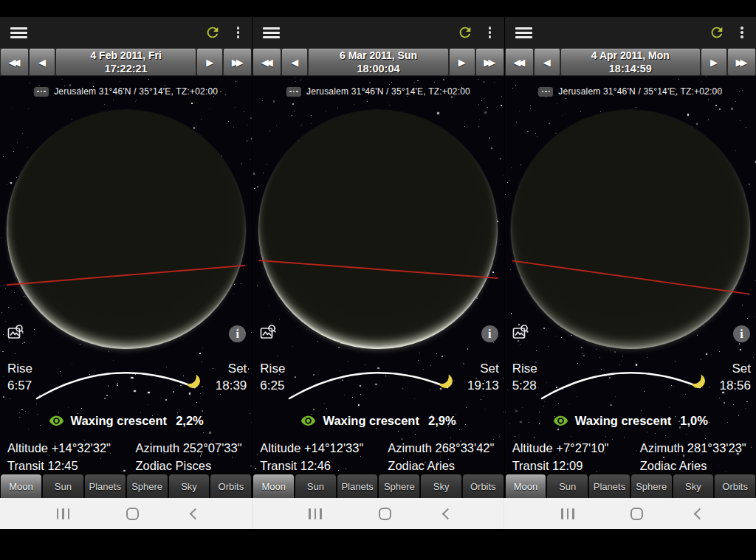 This screenshot has height=560, width=756. I want to click on altitude-row: Altitude +7°27'10", so click(576, 448).